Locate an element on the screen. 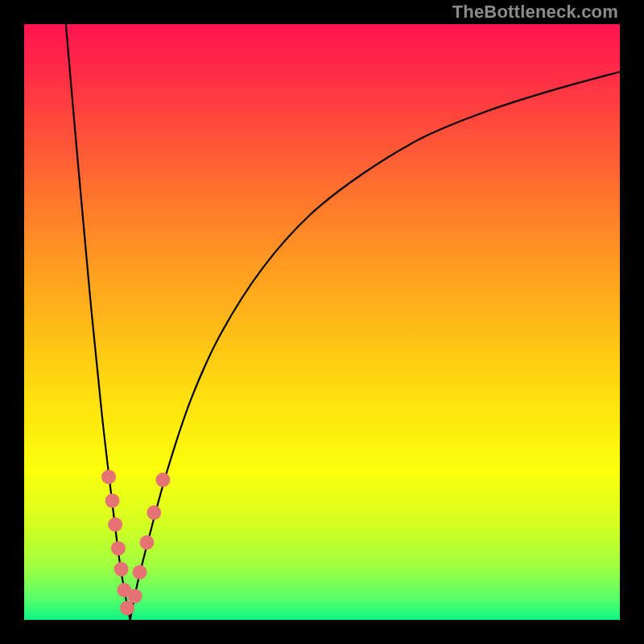 This screenshot has width=644, height=644. watermark-text: TheBottleneck.com is located at coordinates (535, 12).